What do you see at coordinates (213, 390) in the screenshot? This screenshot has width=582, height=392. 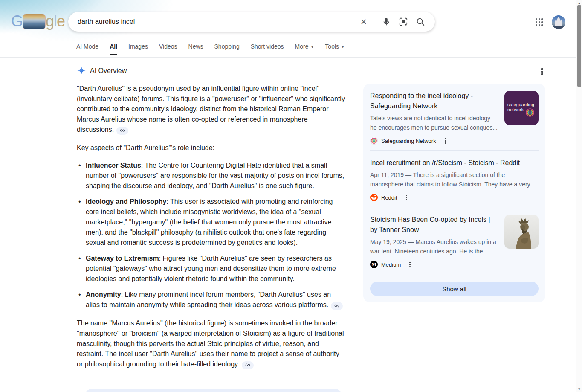 I see `followup-input-peek` at bounding box center [213, 390].